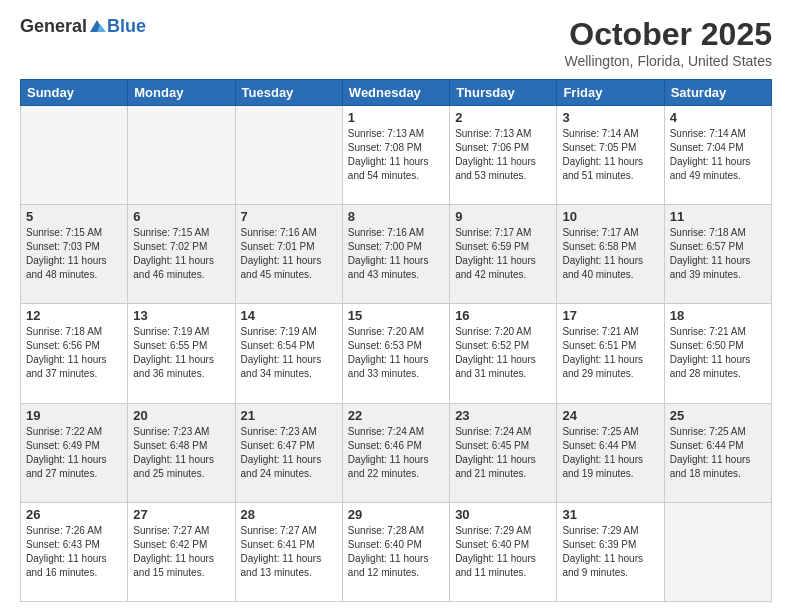 The image size is (792, 612). I want to click on day-number: 16, so click(503, 316).